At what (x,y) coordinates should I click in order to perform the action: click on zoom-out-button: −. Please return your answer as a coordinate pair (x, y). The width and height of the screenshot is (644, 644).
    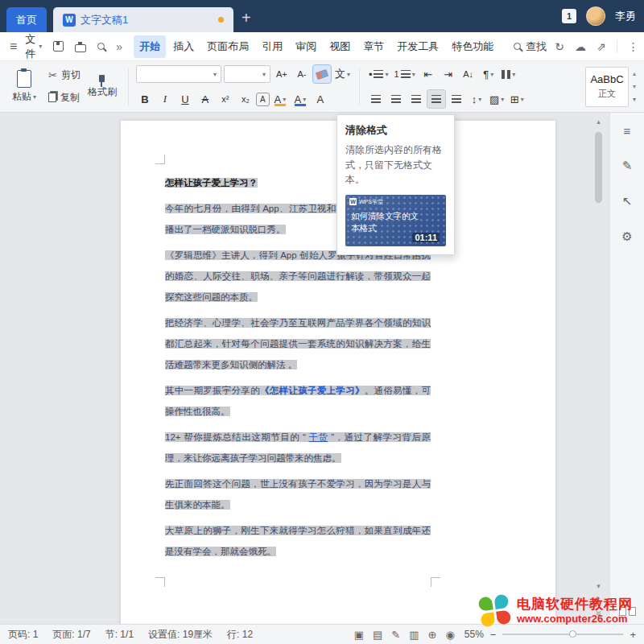
    Looking at the image, I should click on (493, 634).